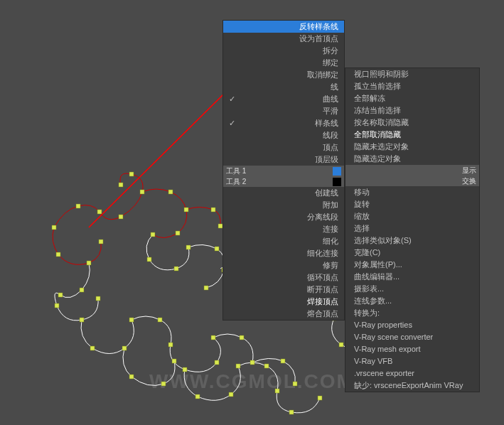  Describe the element at coordinates (412, 146) in the screenshot. I see `menu-hide-unselected: 隐藏未选定对象` at that location.